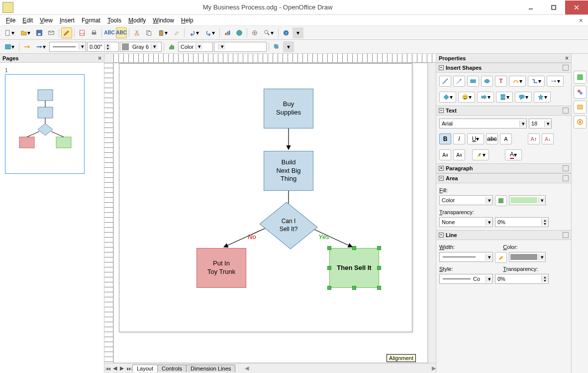  I want to click on flowchart-box-sell-it: Then Sell It, so click(354, 268).